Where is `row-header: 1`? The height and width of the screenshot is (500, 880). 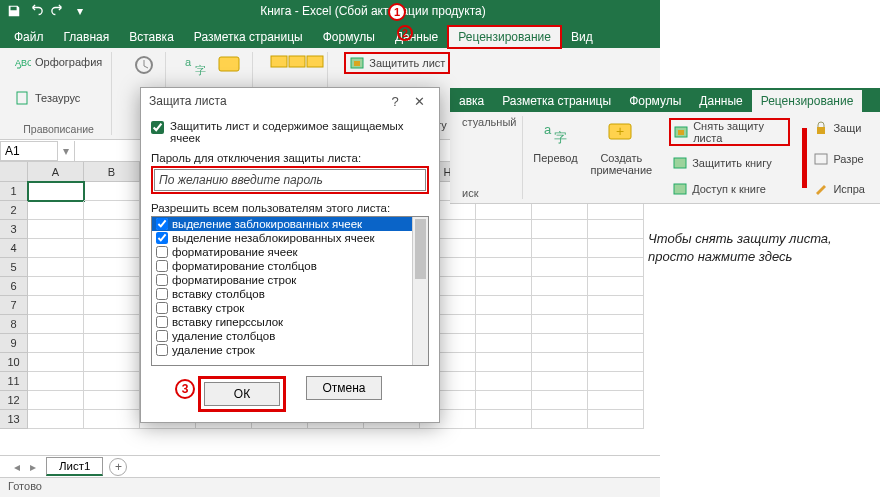
row-header: 1 is located at coordinates (14, 192).